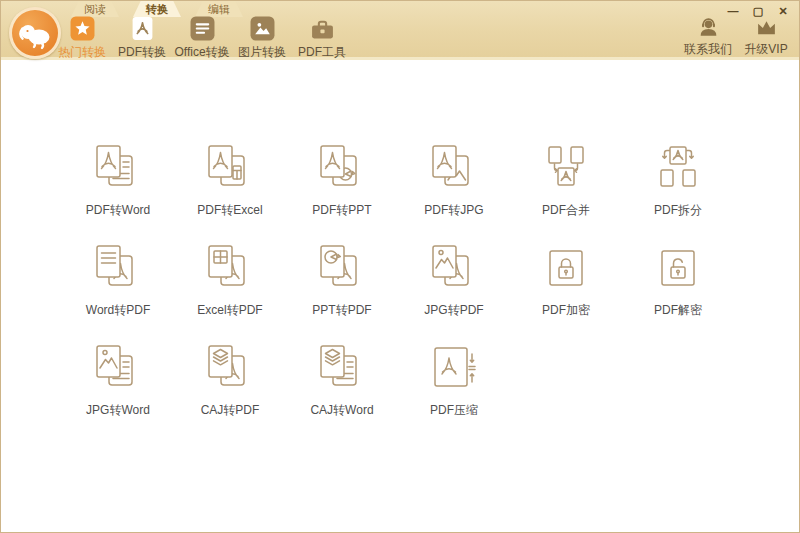 The height and width of the screenshot is (533, 800). What do you see at coordinates (118, 192) in the screenshot?
I see `grid-item-pdf-to-word: PDF转Word` at bounding box center [118, 192].